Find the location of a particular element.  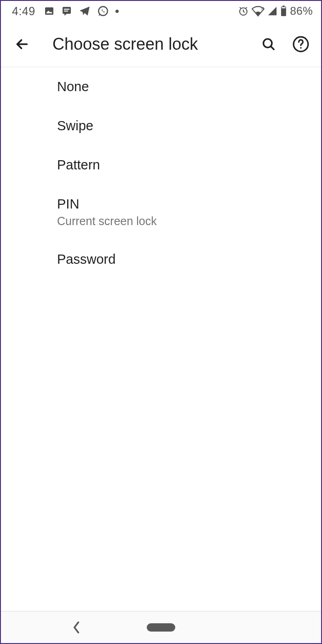

page-title: Choose screen lock is located at coordinates (155, 44).